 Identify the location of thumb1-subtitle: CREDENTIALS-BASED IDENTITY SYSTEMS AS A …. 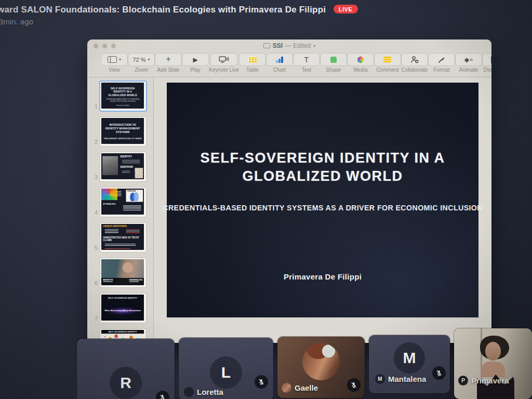
(123, 100).